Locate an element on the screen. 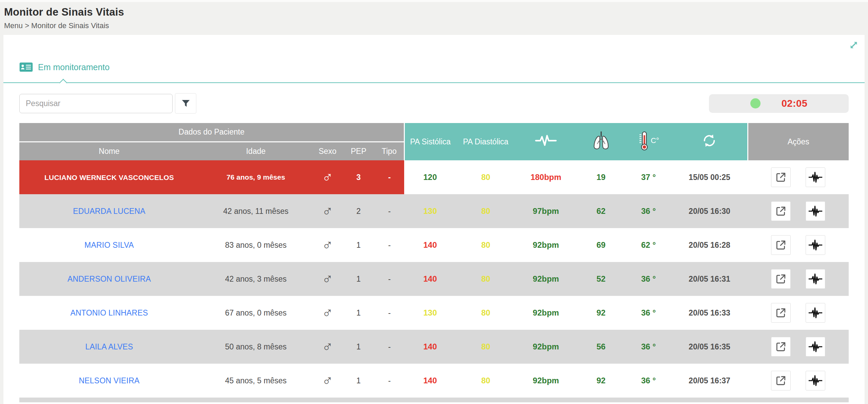 The height and width of the screenshot is (404, 868). respiration-value: 92 is located at coordinates (601, 380).